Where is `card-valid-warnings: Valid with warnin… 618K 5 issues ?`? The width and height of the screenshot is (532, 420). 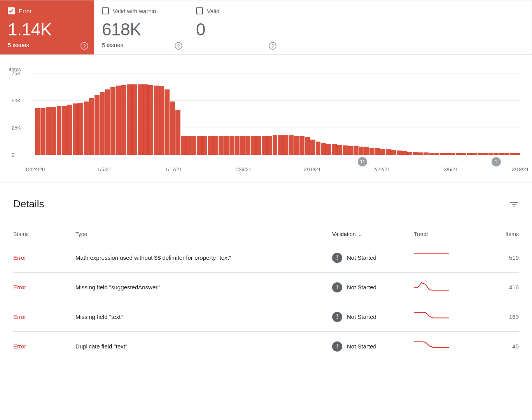
card-valid-warnings: Valid with warnin… 618K 5 issues ? is located at coordinates (141, 27).